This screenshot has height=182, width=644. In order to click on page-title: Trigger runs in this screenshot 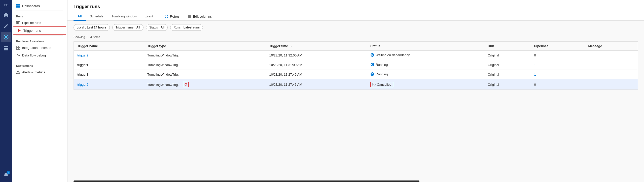, I will do `click(356, 7)`.